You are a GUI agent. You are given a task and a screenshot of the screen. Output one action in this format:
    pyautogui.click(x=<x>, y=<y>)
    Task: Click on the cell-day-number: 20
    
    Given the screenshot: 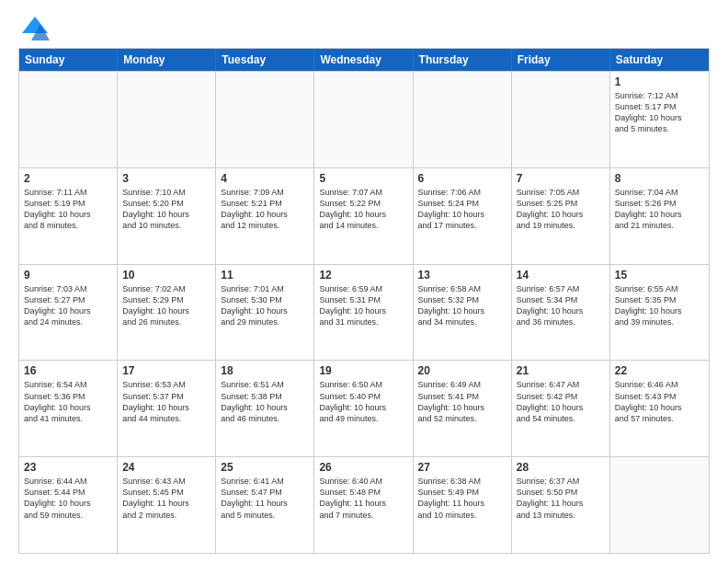 What is the action you would take?
    pyautogui.click(x=462, y=371)
    